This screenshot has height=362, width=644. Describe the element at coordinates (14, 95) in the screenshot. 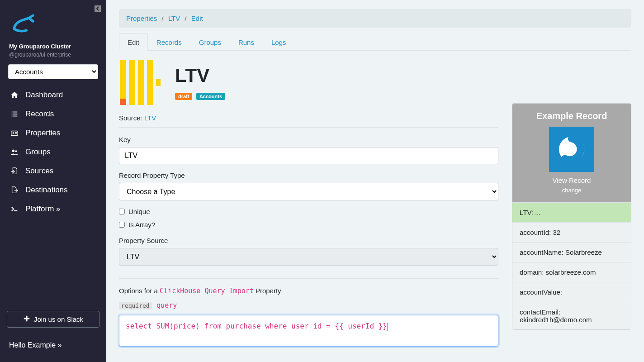

I see `home-icon` at that location.